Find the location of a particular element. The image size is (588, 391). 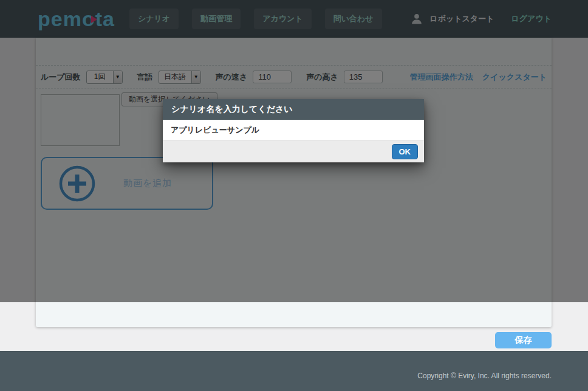

ok-button: OK is located at coordinates (405, 152).